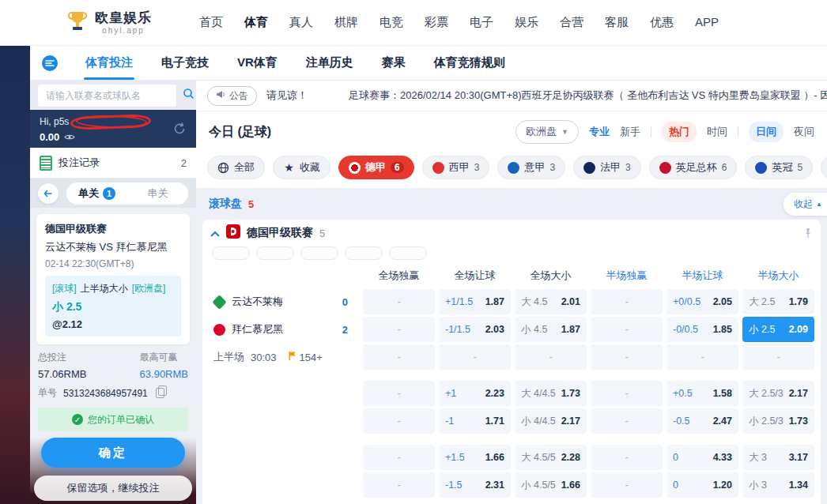 The image size is (827, 504). What do you see at coordinates (258, 63) in the screenshot?
I see `sub-nav-tab-3: VR体育` at bounding box center [258, 63].